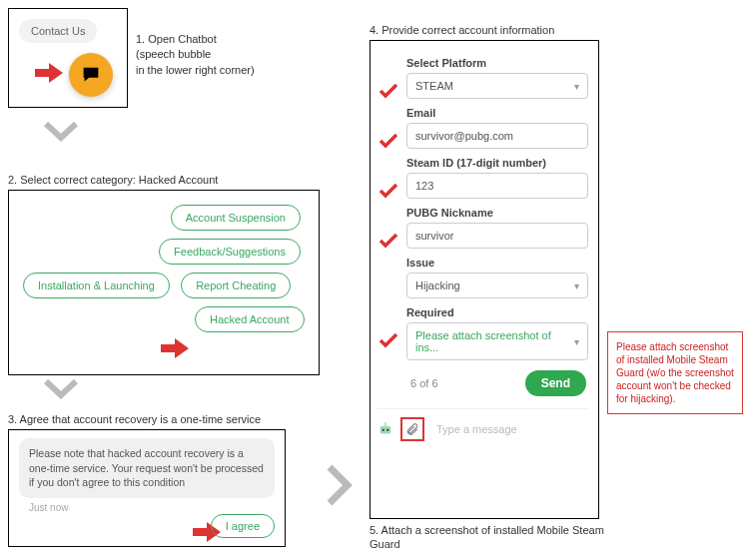 The height and width of the screenshot is (555, 756). Describe the element at coordinates (483, 341) in the screenshot. I see `required-value: Please attach screenshot of ins...` at that location.